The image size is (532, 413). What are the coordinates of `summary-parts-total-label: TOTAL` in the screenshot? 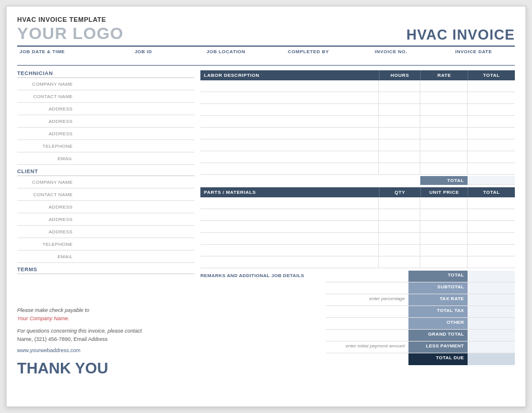 It's located at (438, 277).